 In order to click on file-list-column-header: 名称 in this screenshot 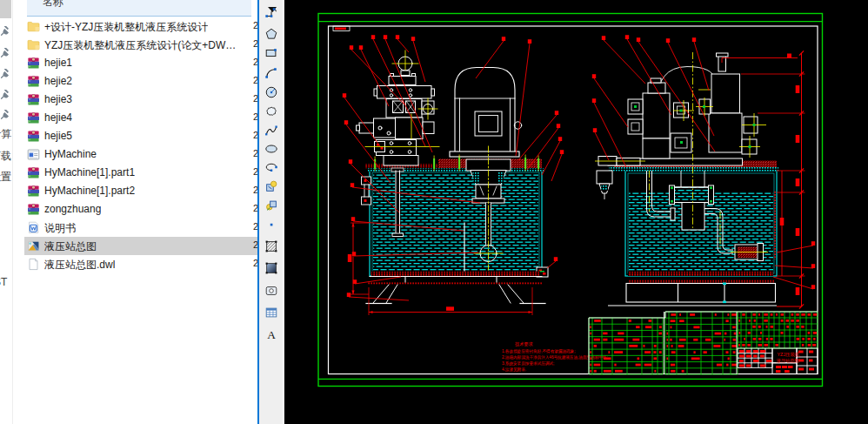, I will do `click(139, 9)`.